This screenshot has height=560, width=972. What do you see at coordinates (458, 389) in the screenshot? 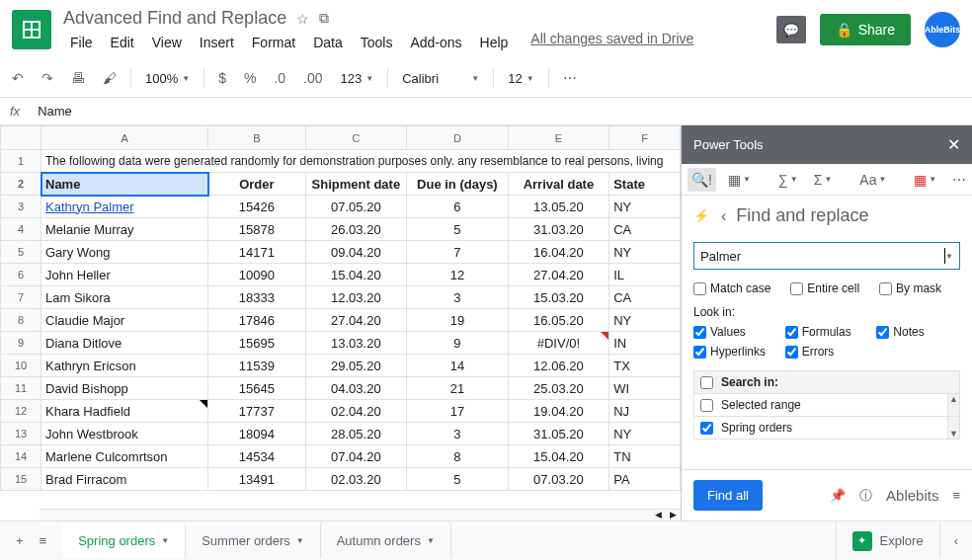
I see `cell: 21` at bounding box center [458, 389].